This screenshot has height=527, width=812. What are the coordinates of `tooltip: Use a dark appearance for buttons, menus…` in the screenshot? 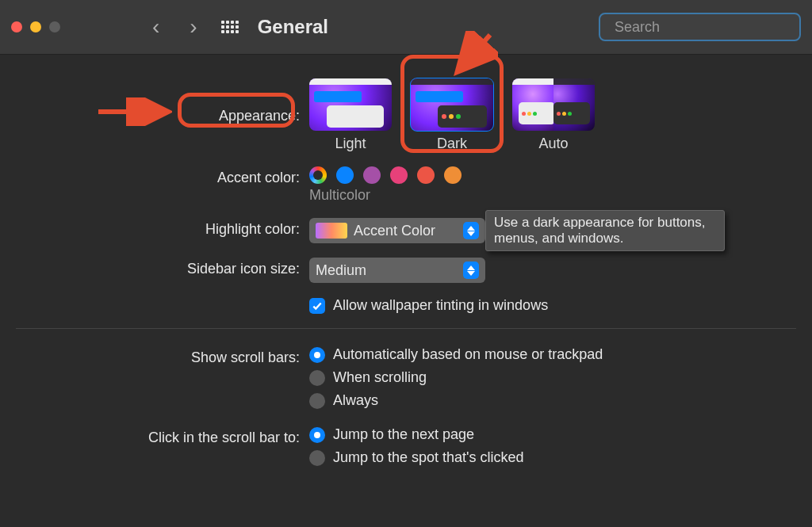 It's located at (605, 231).